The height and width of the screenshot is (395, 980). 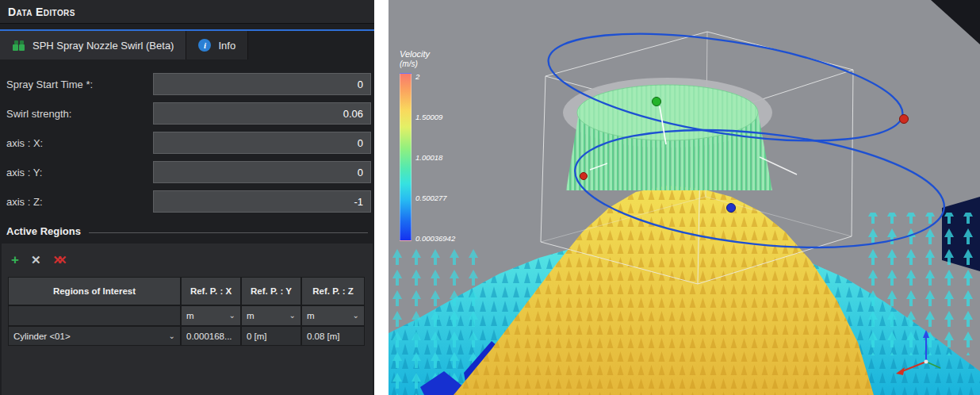 I want to click on region-value: Cylinder <01>, so click(x=42, y=336).